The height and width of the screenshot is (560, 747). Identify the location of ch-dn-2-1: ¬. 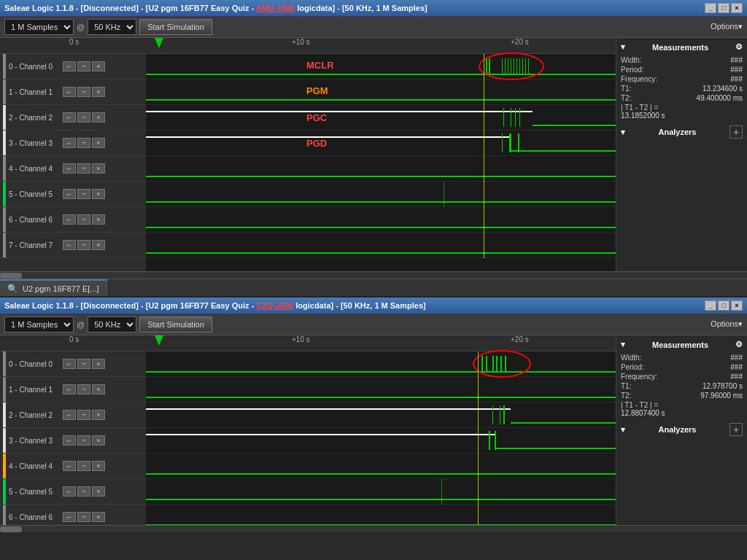
(84, 117).